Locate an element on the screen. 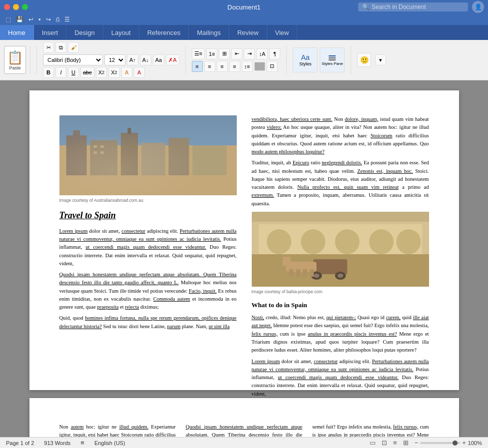 Image resolution: width=488 pixels, height=448 pixels. spain-city-image is located at coordinates (148, 155).